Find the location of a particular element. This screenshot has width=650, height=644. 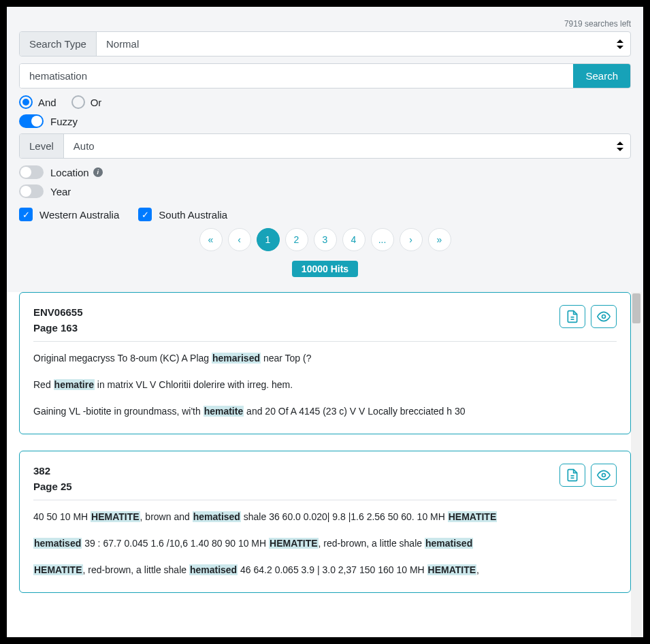

toggle-fuzzy is located at coordinates (31, 121).